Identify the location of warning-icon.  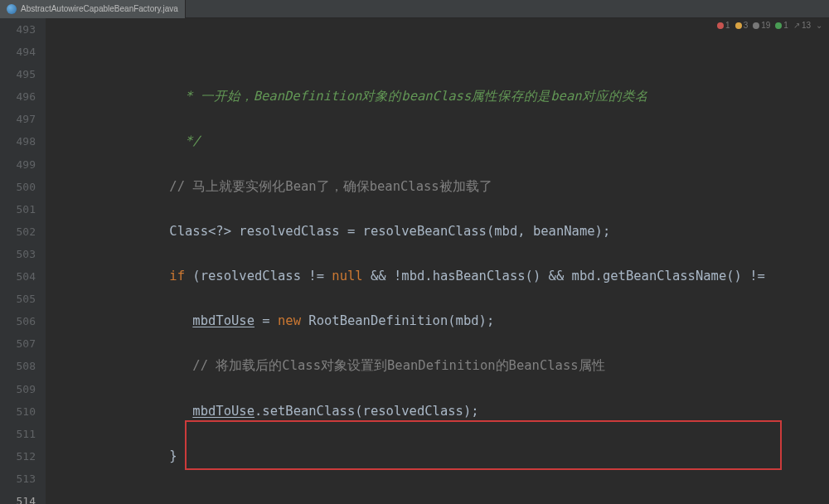
(739, 26).